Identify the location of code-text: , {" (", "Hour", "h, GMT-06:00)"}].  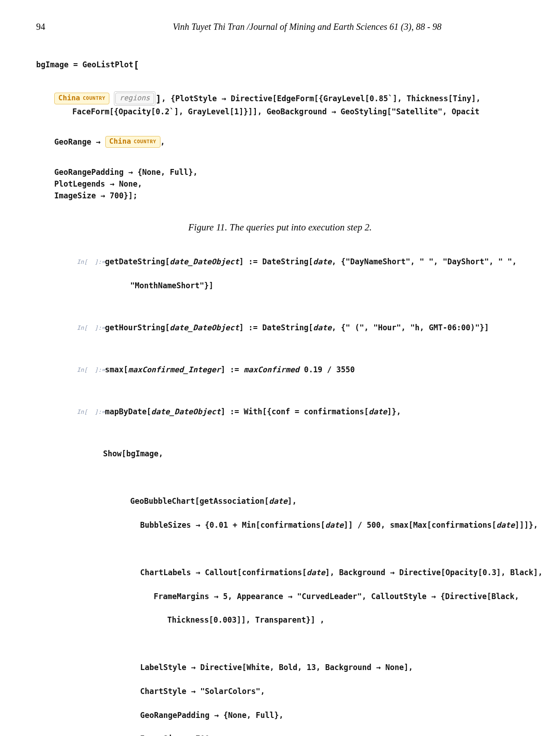
(410, 328).